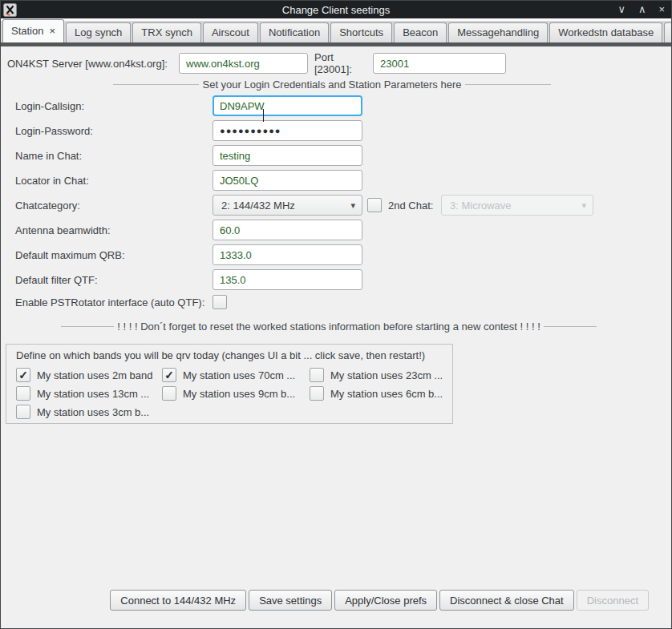  What do you see at coordinates (89, 412) in the screenshot?
I see `band-3cm: ✓ My station uses 3cm b...` at bounding box center [89, 412].